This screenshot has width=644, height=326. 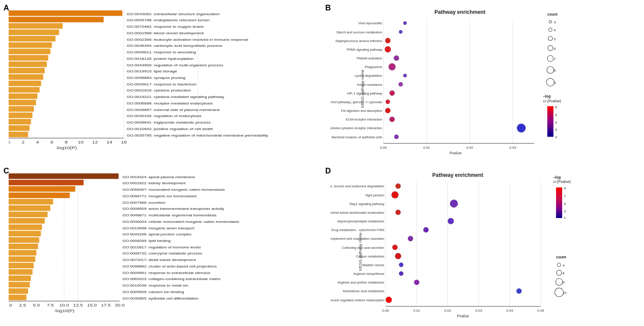 I want to click on svg-text: GO:0019915: lipid storage, so click(x=152, y=72).